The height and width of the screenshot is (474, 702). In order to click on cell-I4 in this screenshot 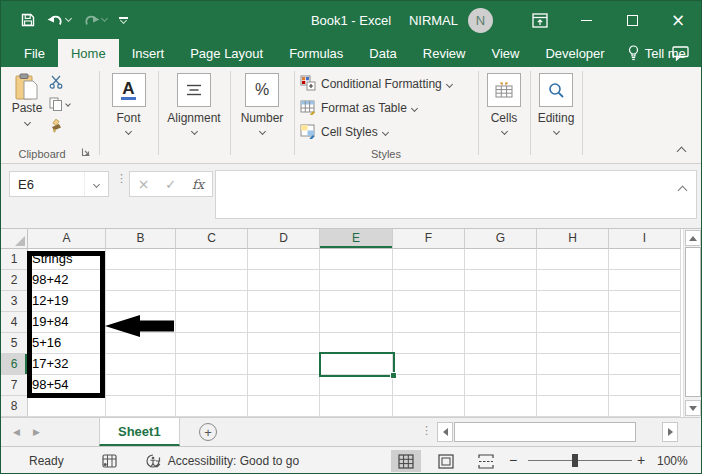, I will do `click(645, 322)`.